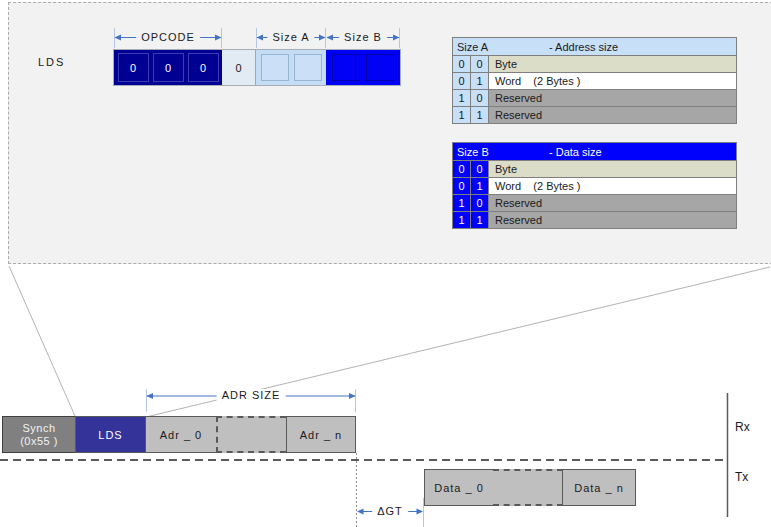  I want to click on size-a-table: Size A - Address size 0 0 Byte 0 1 Word …, so click(594, 80).